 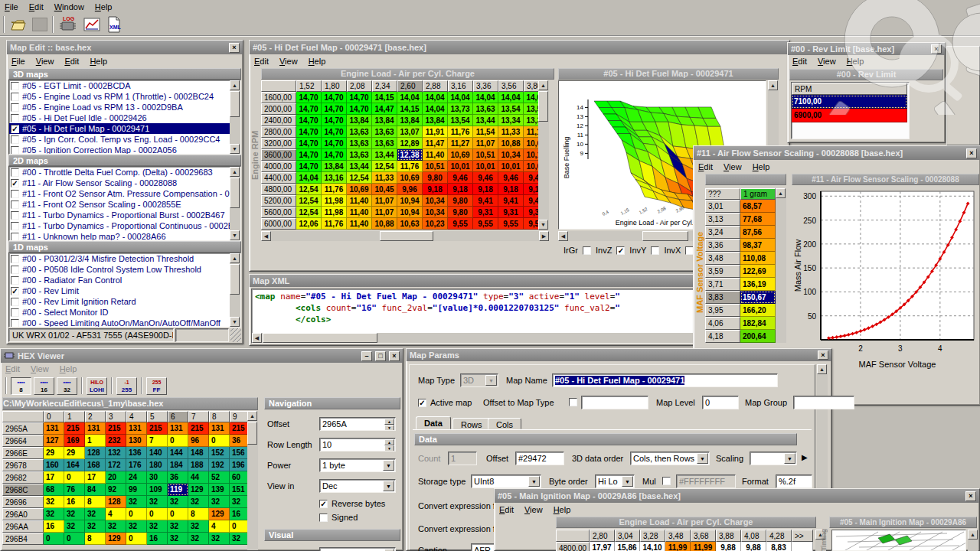 I want to click on map-xml-titlebar: Map XML, so click(x=475, y=281).